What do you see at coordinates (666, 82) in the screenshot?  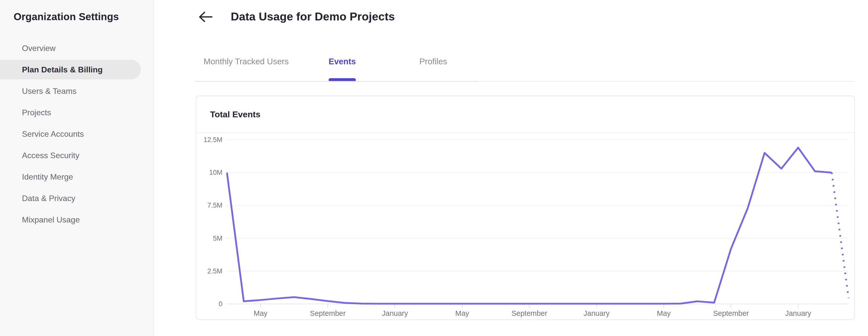 I see `content-divider` at bounding box center [666, 82].